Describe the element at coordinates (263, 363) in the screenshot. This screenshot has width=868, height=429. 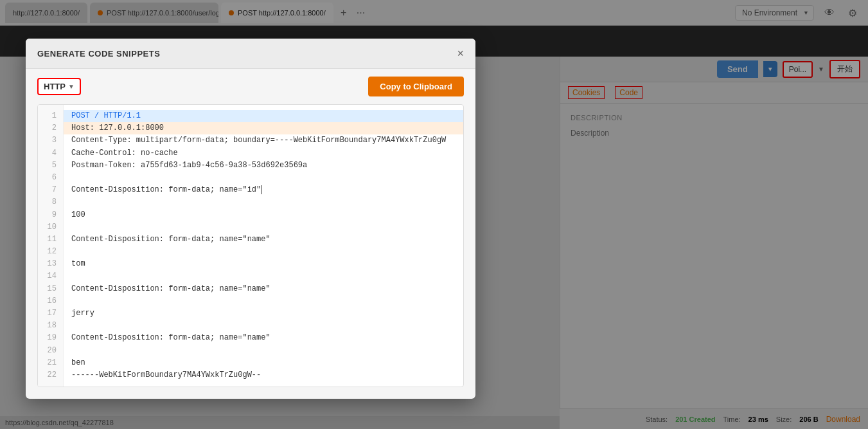
I see `code-line-21: ben` at that location.